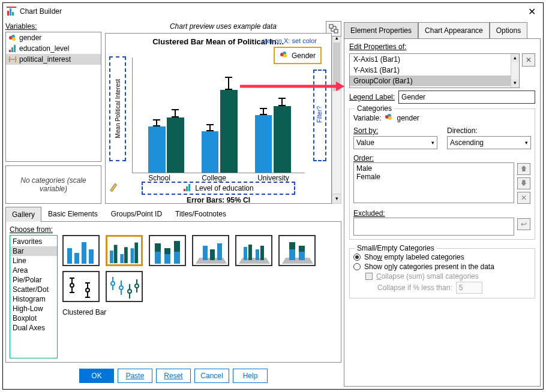  I want to click on proplist-scrollbar: ▴▾, so click(515, 71).